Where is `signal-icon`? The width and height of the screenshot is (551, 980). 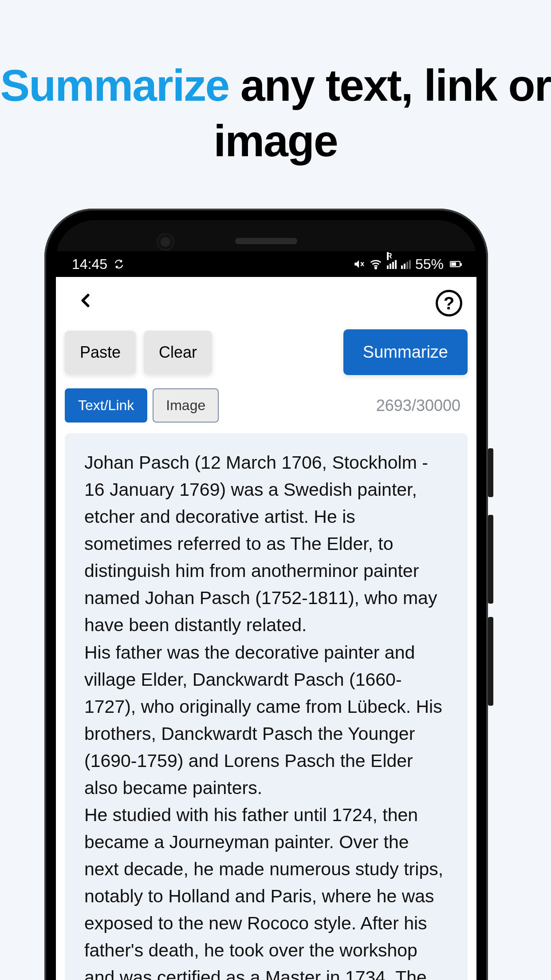
signal-icon is located at coordinates (406, 264).